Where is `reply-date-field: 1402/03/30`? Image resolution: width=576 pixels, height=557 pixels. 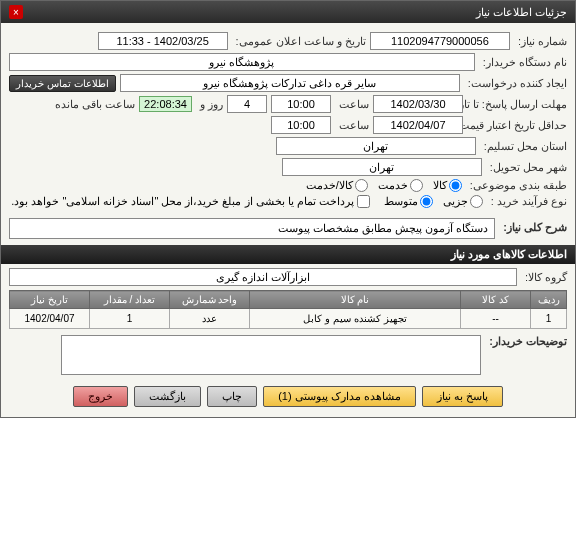 reply-date-field: 1402/03/30 is located at coordinates (418, 104).